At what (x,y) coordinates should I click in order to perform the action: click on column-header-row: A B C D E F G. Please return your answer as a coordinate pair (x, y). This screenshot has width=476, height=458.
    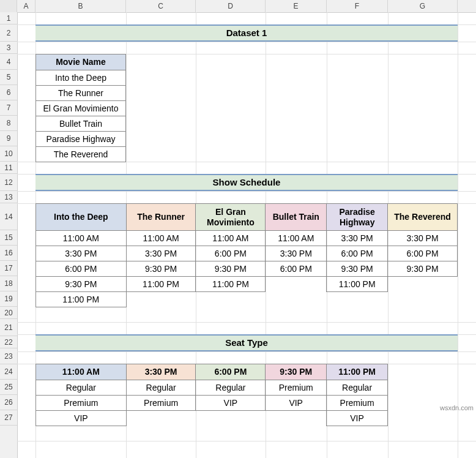
    Looking at the image, I should click on (238, 6).